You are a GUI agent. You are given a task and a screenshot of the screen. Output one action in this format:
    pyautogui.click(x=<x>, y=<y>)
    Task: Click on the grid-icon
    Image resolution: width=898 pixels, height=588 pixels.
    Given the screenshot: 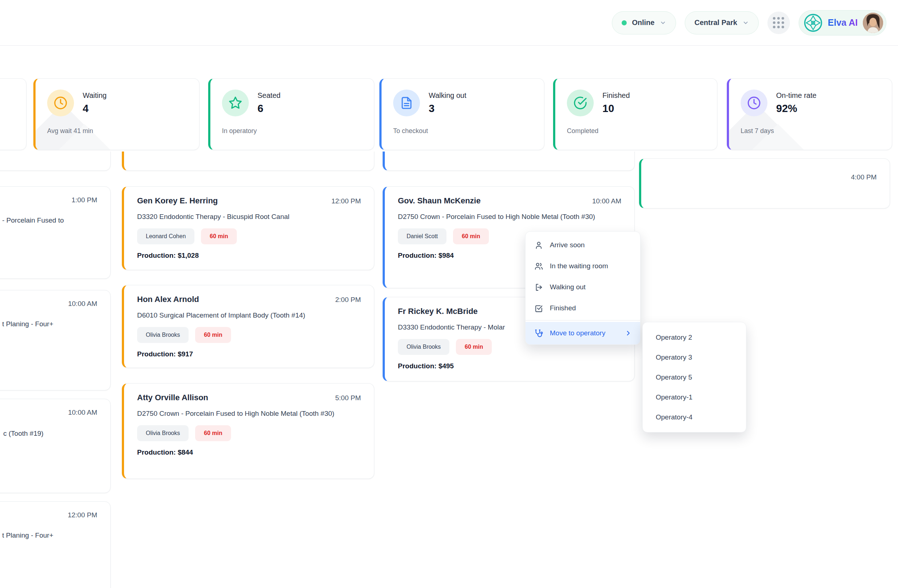 What is the action you would take?
    pyautogui.click(x=778, y=23)
    